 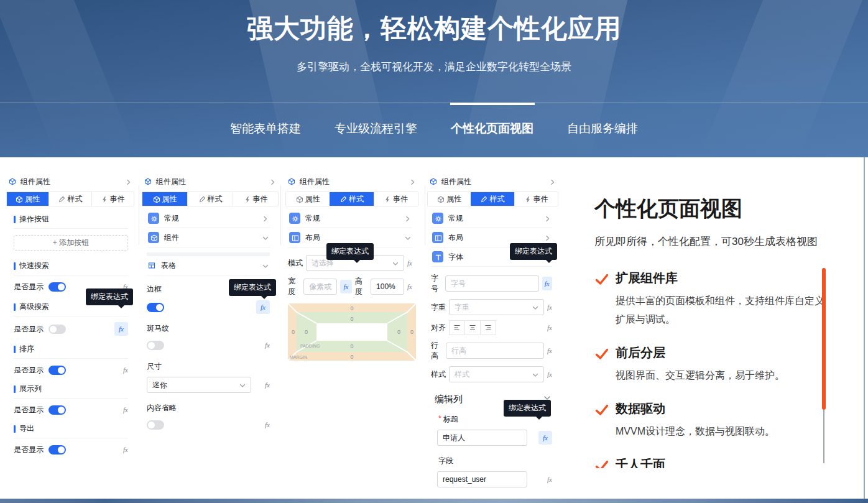 What do you see at coordinates (57, 450) in the screenshot?
I see `export-toggle` at bounding box center [57, 450].